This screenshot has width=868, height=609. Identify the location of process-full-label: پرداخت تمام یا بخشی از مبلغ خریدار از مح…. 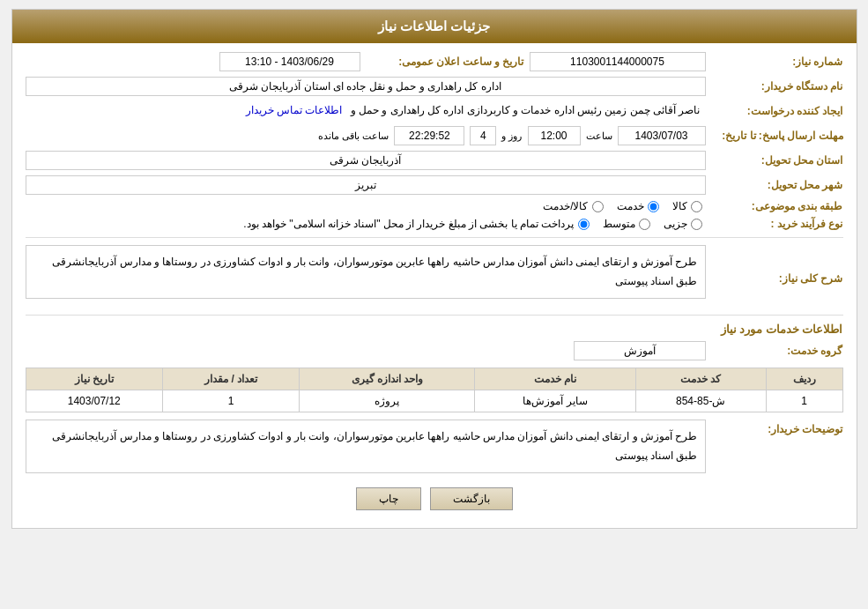
(409, 224).